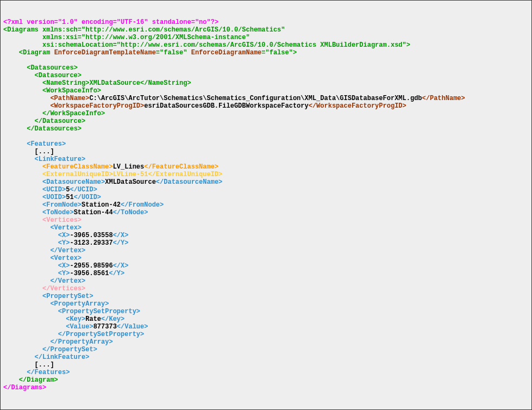 Image resolution: width=532 pixels, height=410 pixels. I want to click on diagrams-xsi: xmlns:xsi="http://www.w3.org/2001/XMLSch…, so click(127, 38).